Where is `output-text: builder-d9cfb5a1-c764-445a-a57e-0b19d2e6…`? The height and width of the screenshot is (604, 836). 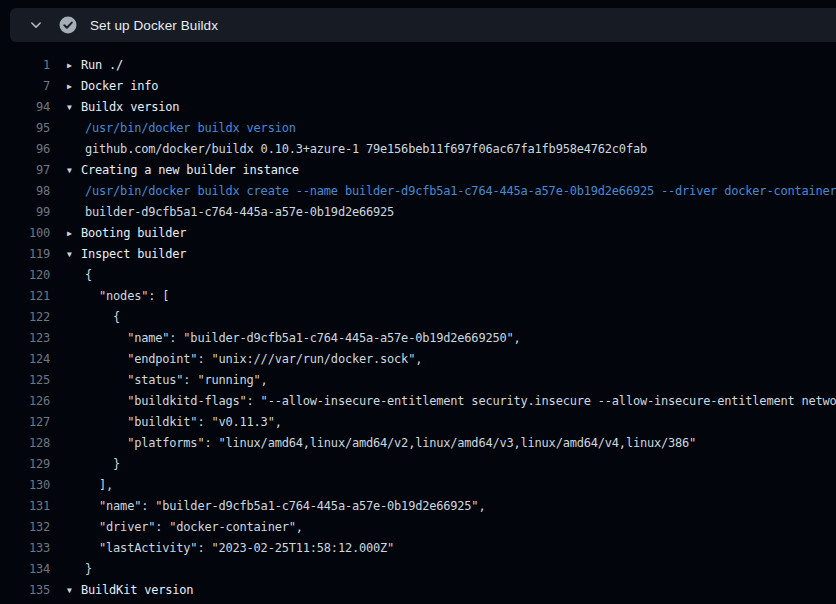 output-text: builder-d9cfb5a1-c764-445a-a57e-0b19d2e6… is located at coordinates (240, 212).